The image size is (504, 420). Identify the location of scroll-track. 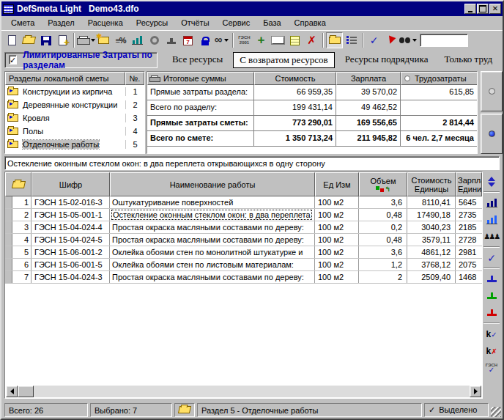
(252, 391).